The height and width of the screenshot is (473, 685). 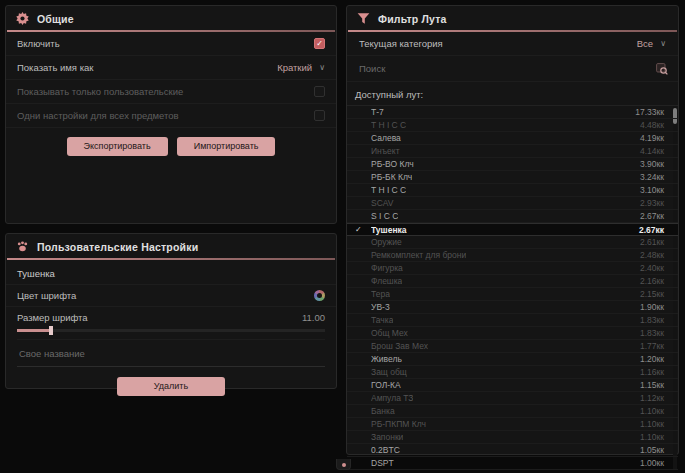 I want to click on export-button: Экспортировать, so click(x=118, y=146).